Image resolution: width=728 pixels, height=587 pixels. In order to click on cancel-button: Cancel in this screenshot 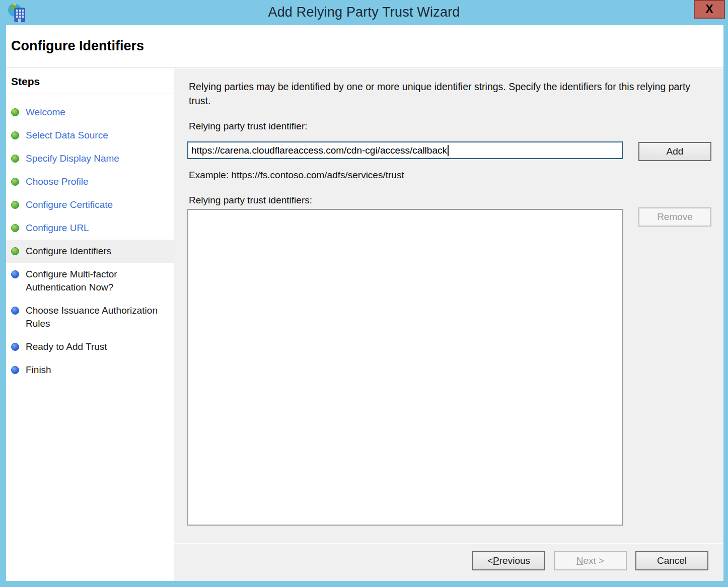, I will do `click(672, 561)`.